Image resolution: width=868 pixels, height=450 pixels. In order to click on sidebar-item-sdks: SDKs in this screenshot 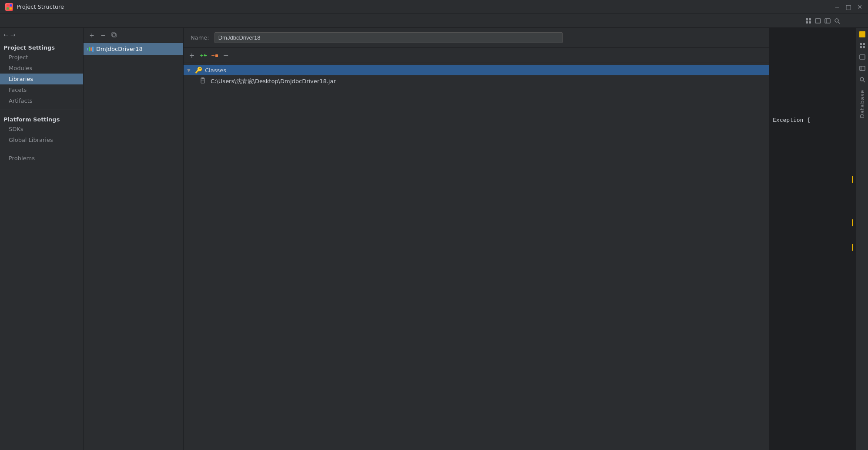, I will do `click(42, 129)`.